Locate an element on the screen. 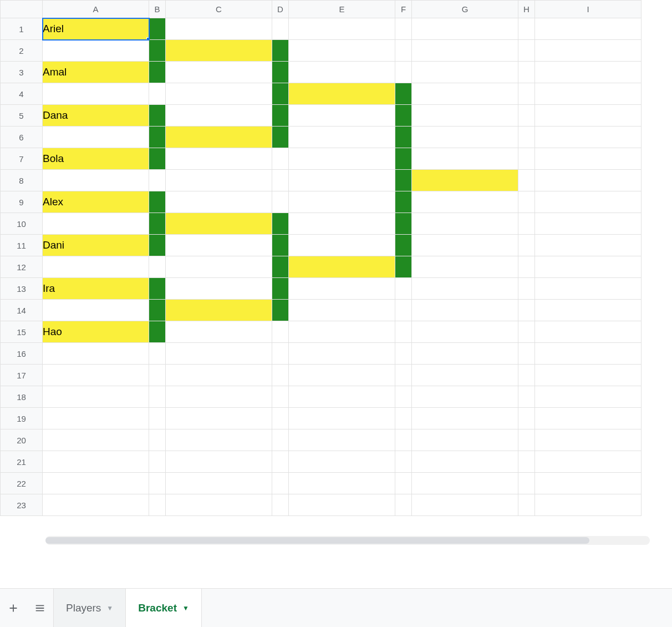 The height and width of the screenshot is (627, 672). cell-H7 is located at coordinates (527, 159).